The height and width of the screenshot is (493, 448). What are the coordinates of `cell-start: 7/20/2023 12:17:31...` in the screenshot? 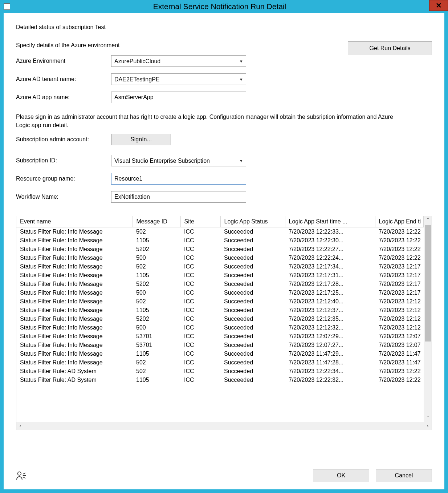 It's located at (330, 275).